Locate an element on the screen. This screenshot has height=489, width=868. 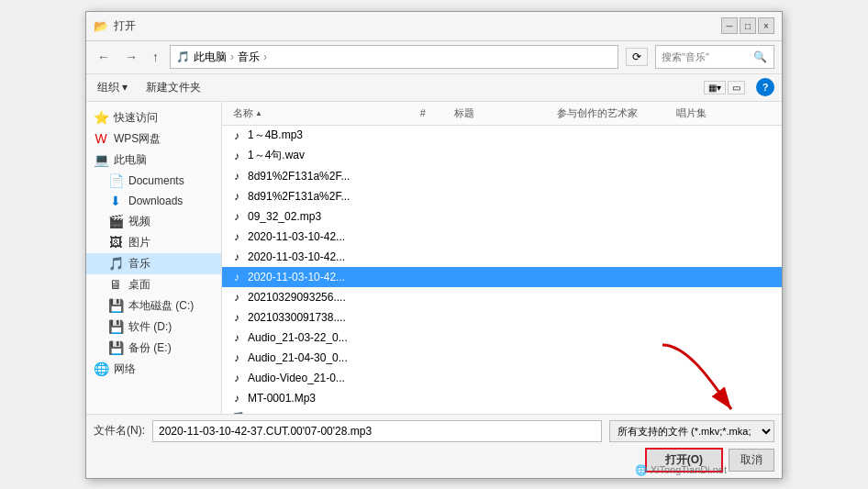
file-name: 20210329093256.... is located at coordinates (339, 297).